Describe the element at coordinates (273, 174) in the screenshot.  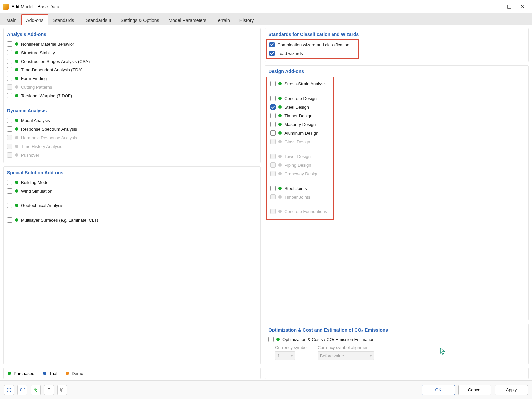
I see `checkbox-craneway` at that location.